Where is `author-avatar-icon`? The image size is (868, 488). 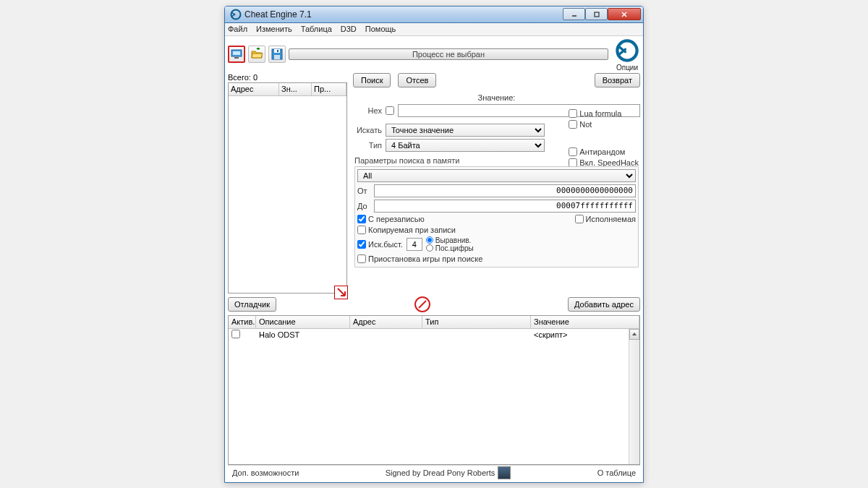 author-avatar-icon is located at coordinates (504, 473).